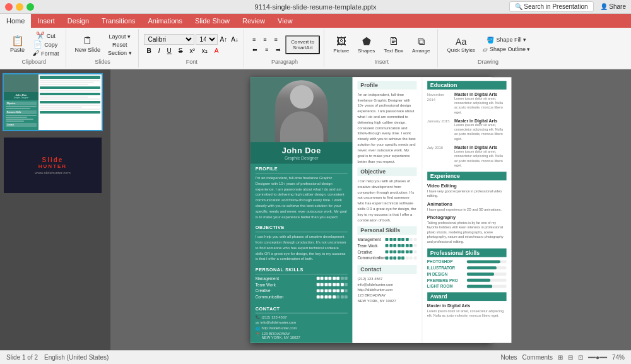 Image resolution: width=631 pixels, height=364 pixels. I want to click on font-size-select: 14.9, so click(207, 39).